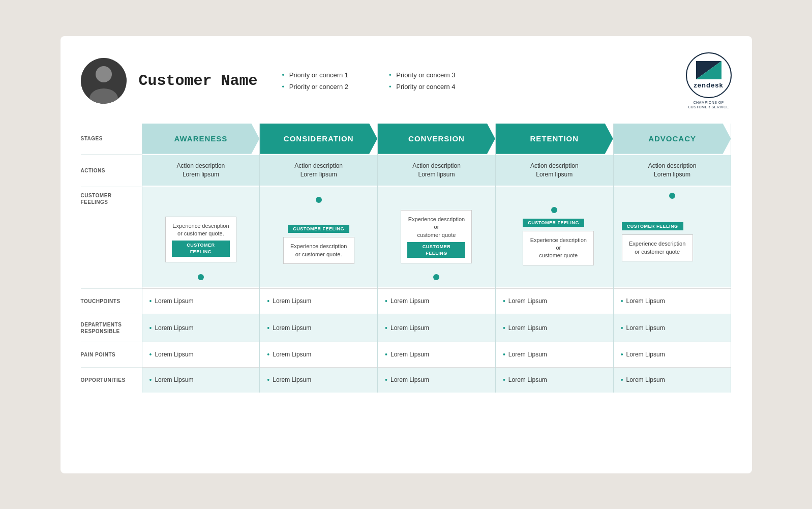  What do you see at coordinates (558, 248) in the screenshot?
I see `feeling-text-retention: Experience description orcustomer quote` at bounding box center [558, 248].